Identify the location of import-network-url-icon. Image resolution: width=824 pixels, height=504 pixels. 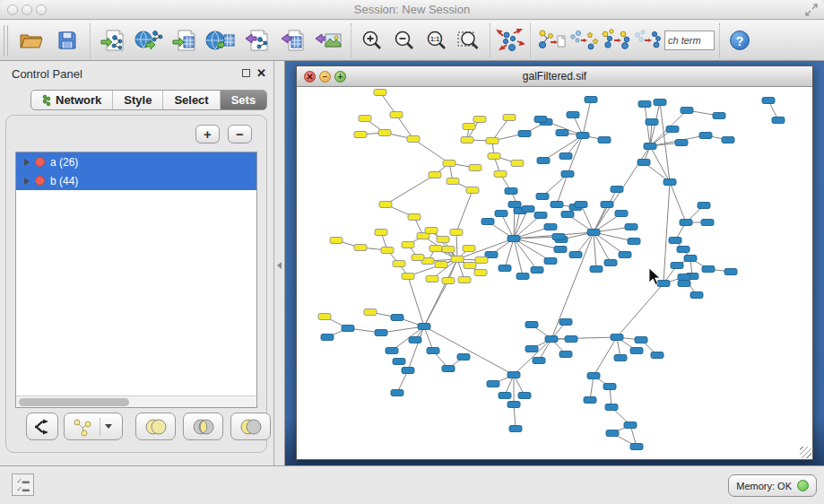
(149, 40).